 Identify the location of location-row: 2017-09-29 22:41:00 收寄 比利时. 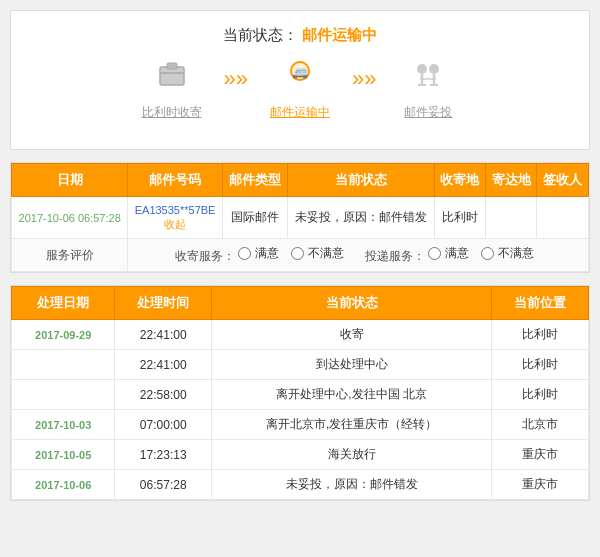
(300, 335).